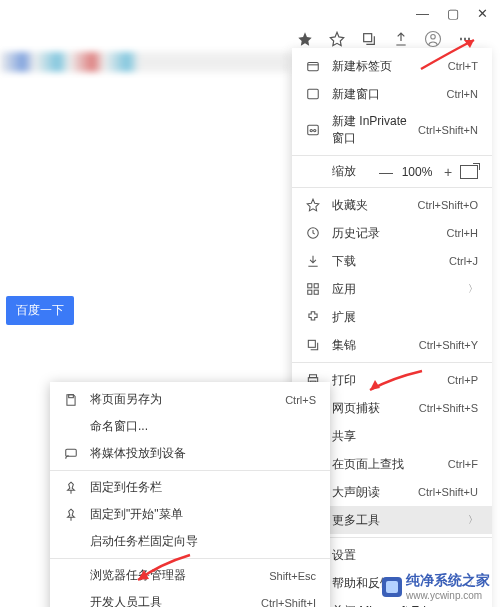  What do you see at coordinates (390, 380) in the screenshot?
I see `menu-label: 打印` at bounding box center [390, 380].